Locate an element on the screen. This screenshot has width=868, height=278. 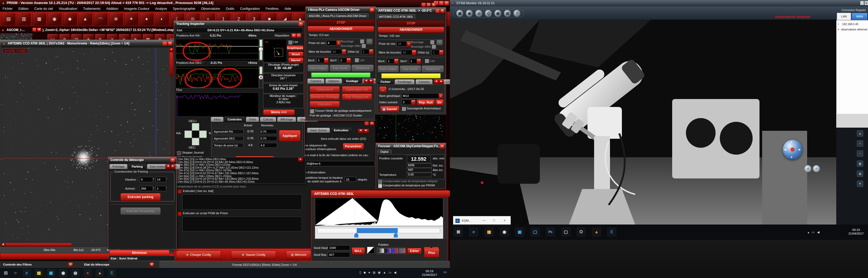
dec-minus-button is located at coordinates (195, 142).